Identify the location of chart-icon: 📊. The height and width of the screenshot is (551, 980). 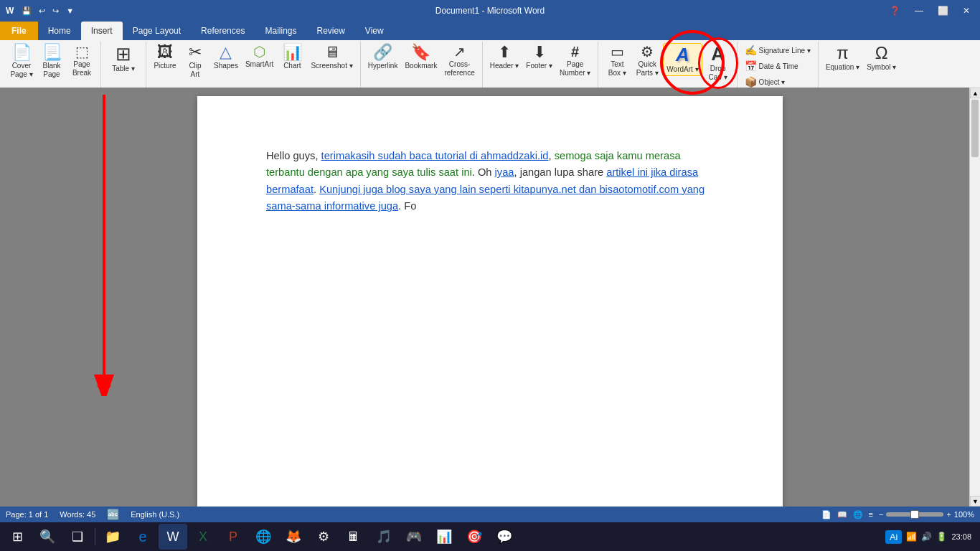
(293, 52).